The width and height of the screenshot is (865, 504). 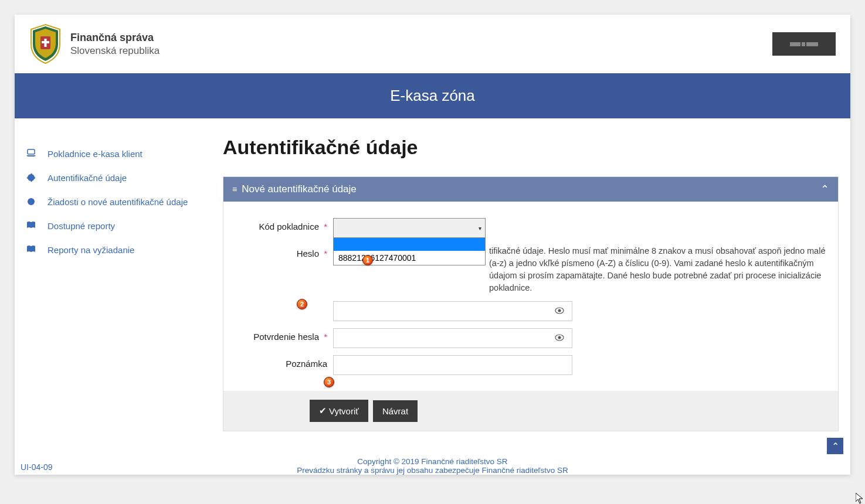 What do you see at coordinates (299, 189) in the screenshot?
I see `panel-title: Nové autentifikačné údaje` at bounding box center [299, 189].